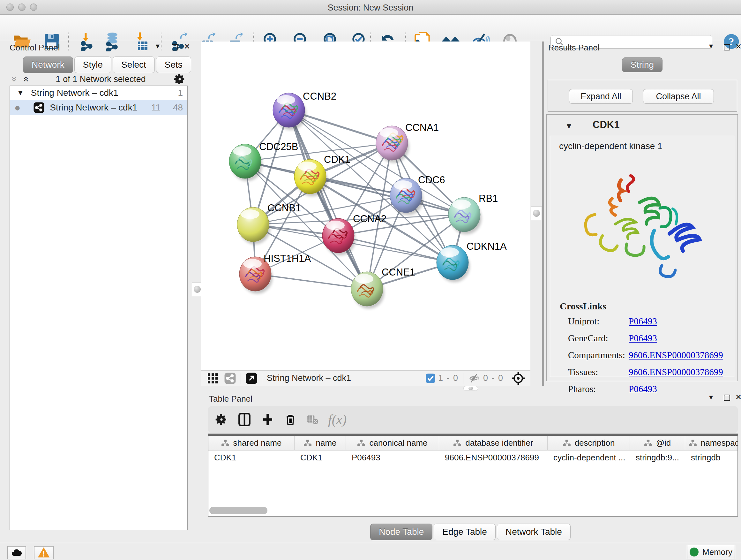  Describe the element at coordinates (141, 42) in the screenshot. I see `import-table-icon` at that location.